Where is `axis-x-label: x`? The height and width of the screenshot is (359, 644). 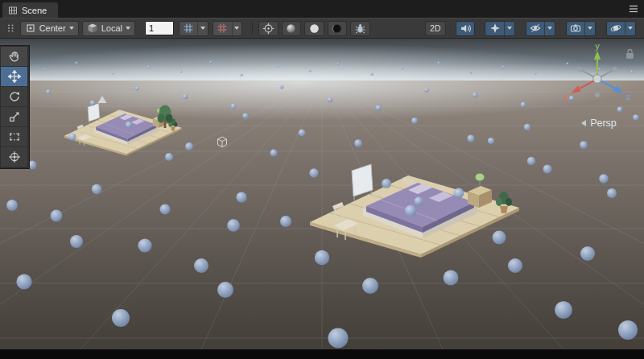
axis-x-label: x is located at coordinates (566, 97).